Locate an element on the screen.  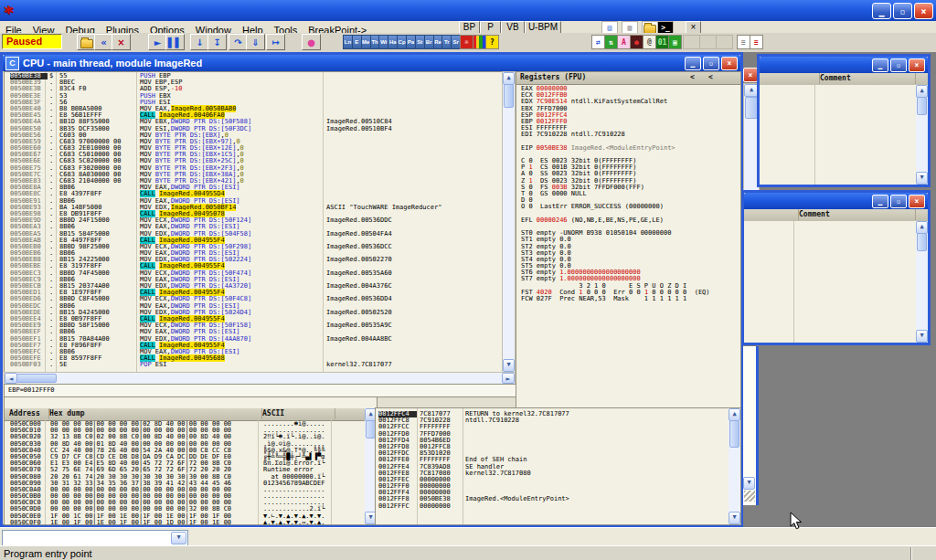
execute-till-return-icon: ↦ is located at coordinates (276, 42).